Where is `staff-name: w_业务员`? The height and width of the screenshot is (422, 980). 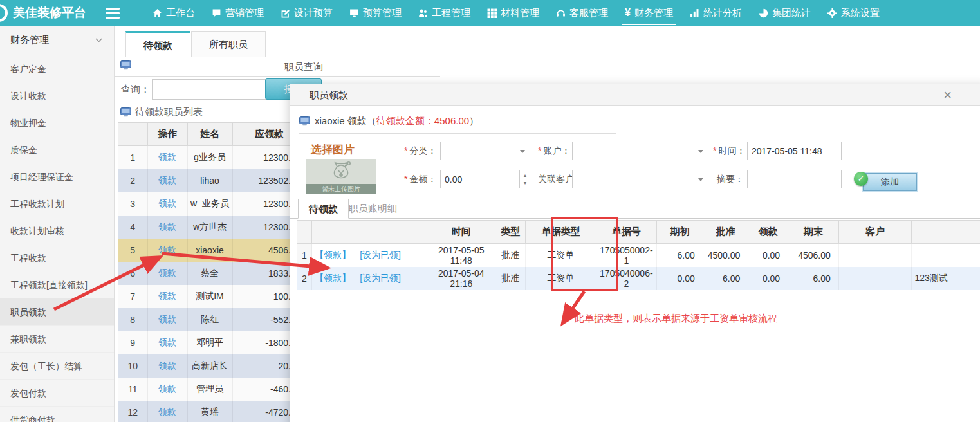 staff-name: w_业务员 is located at coordinates (210, 204).